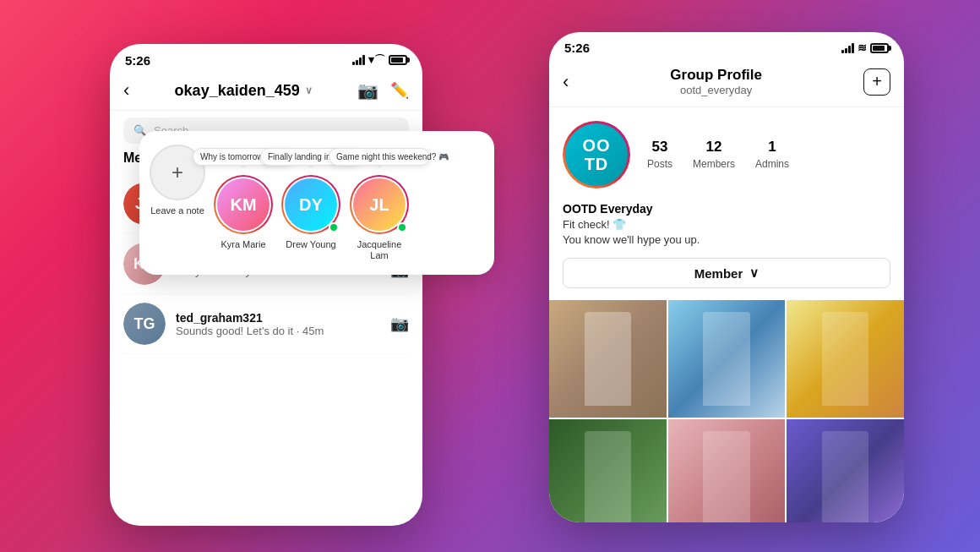 The image size is (980, 552). I want to click on status-bar-right: 5:26 ≋, so click(727, 46).